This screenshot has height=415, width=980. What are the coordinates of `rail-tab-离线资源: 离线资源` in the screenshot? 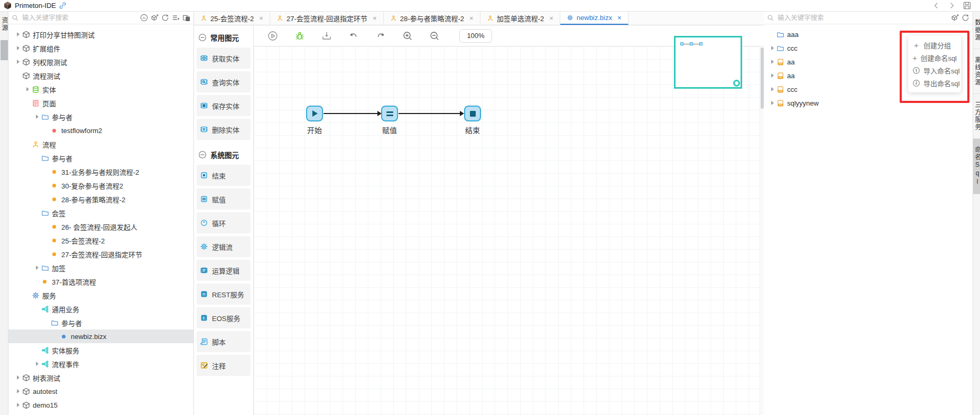 It's located at (977, 72).